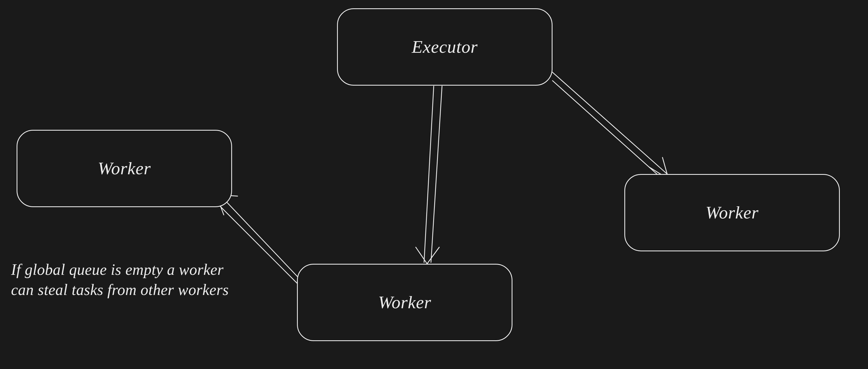  Describe the element at coordinates (120, 280) in the screenshot. I see `annotation-work-stealing: If global queue is empty a worker can st…` at that location.